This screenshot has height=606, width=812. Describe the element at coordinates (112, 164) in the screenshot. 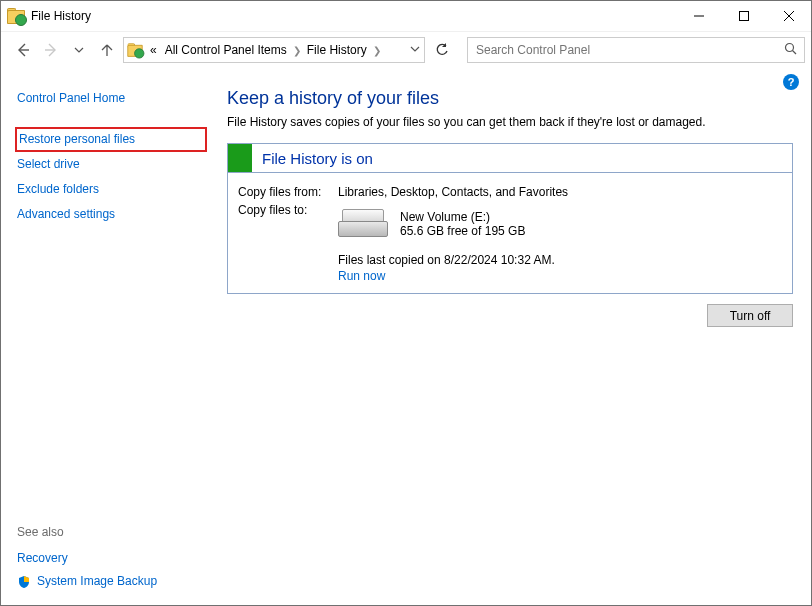

I see `select-drive-link: Select drive` at that location.